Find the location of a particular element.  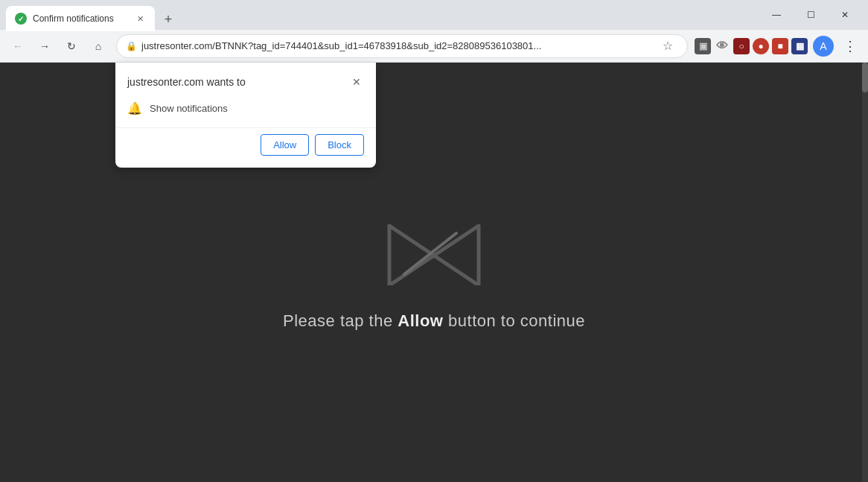

tab-close-button: ✕ is located at coordinates (140, 19).